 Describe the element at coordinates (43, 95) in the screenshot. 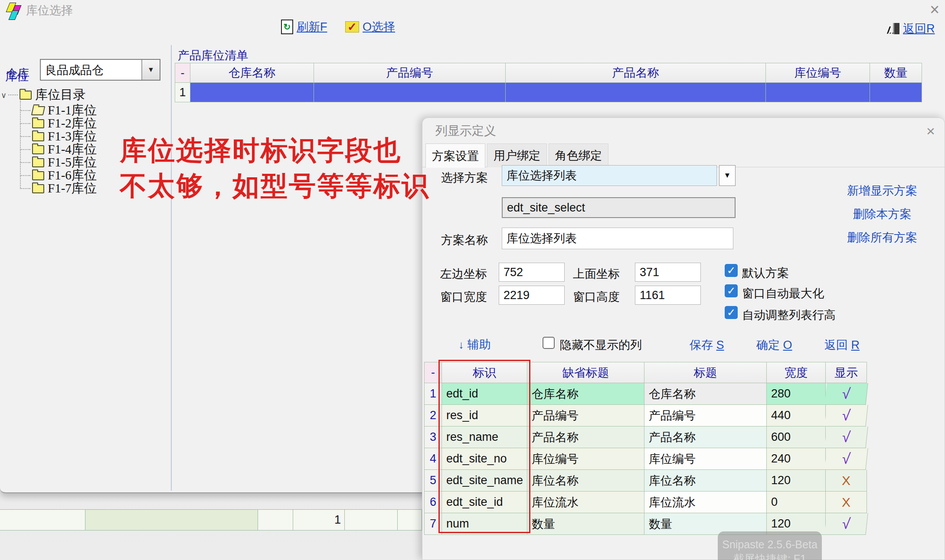

I see `tree-root-item: ∨ 库位目录` at that location.